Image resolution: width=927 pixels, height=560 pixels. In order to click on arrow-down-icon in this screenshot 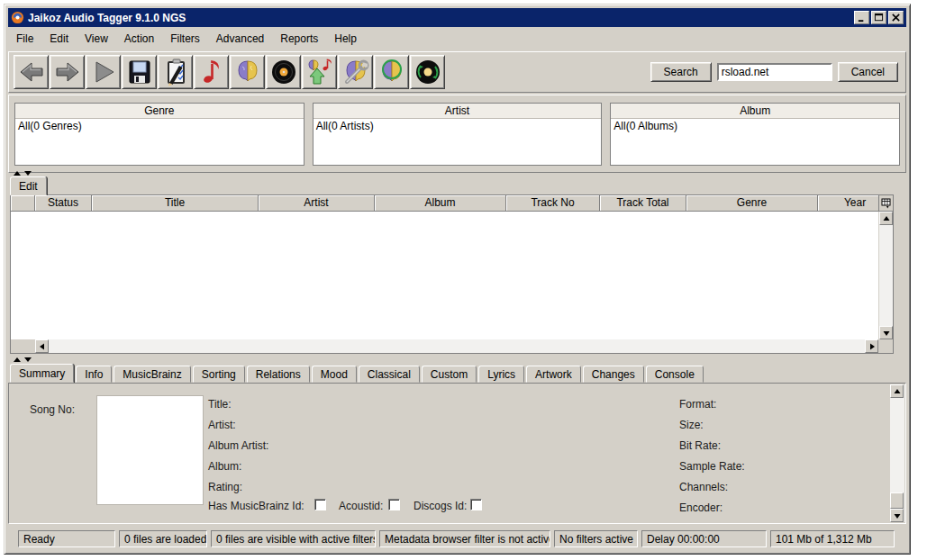, I will do `click(886, 333)`.